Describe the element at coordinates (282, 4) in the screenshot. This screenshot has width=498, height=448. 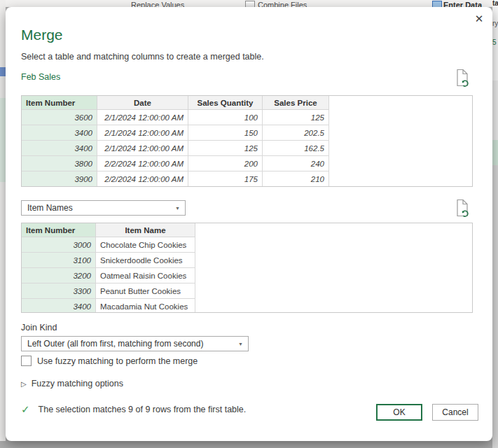
I see `ribbon-label-combine-files: Combine Files` at that location.